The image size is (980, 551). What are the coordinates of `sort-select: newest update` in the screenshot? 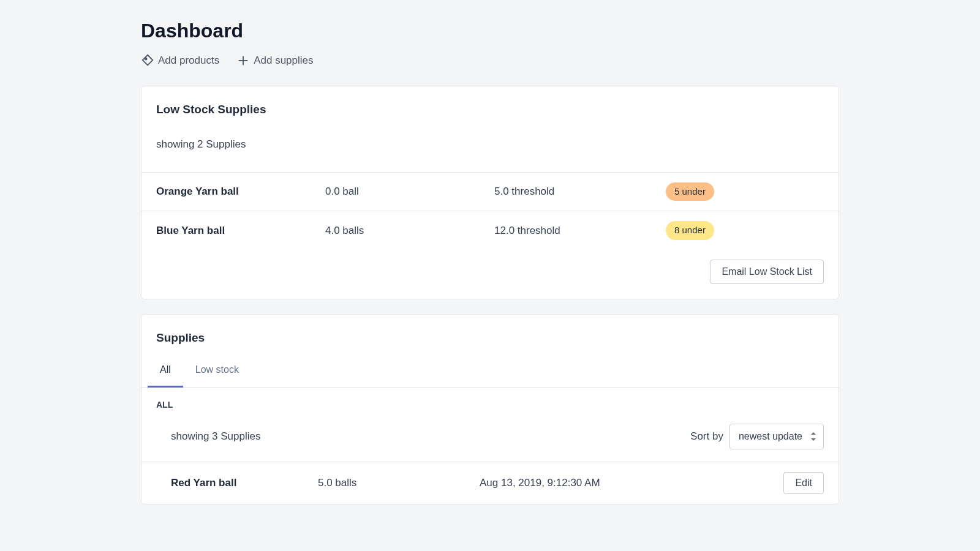 It's located at (777, 437).